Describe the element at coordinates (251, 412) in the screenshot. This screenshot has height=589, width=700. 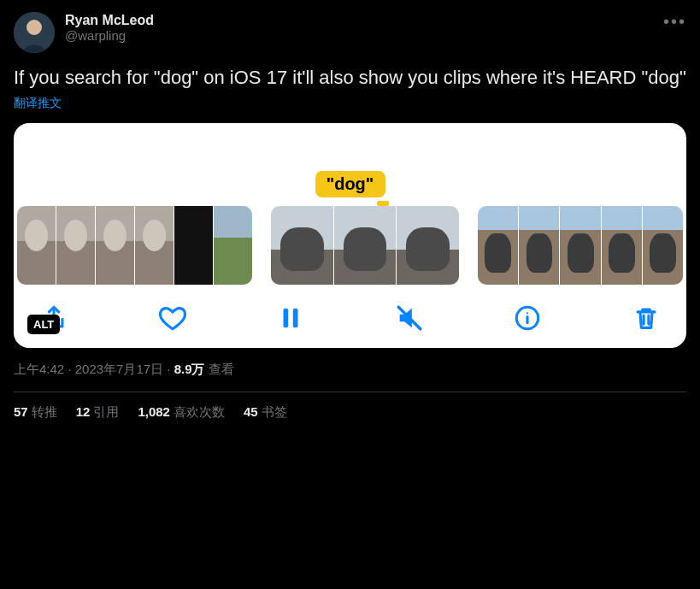
I see `bookmarks-count: 45` at that location.